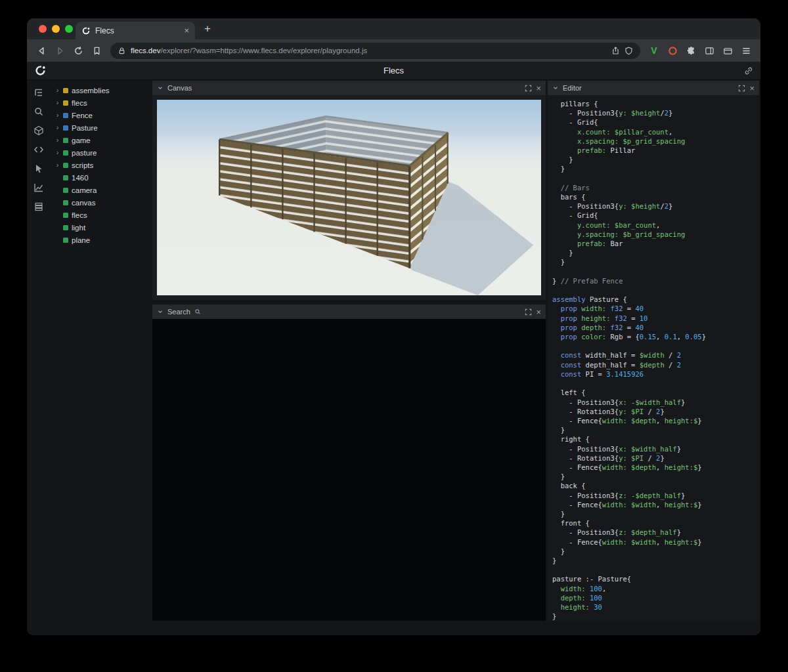 Image resolution: width=788 pixels, height=672 pixels. What do you see at coordinates (39, 93) in the screenshot?
I see `entity-tree-icon` at bounding box center [39, 93].